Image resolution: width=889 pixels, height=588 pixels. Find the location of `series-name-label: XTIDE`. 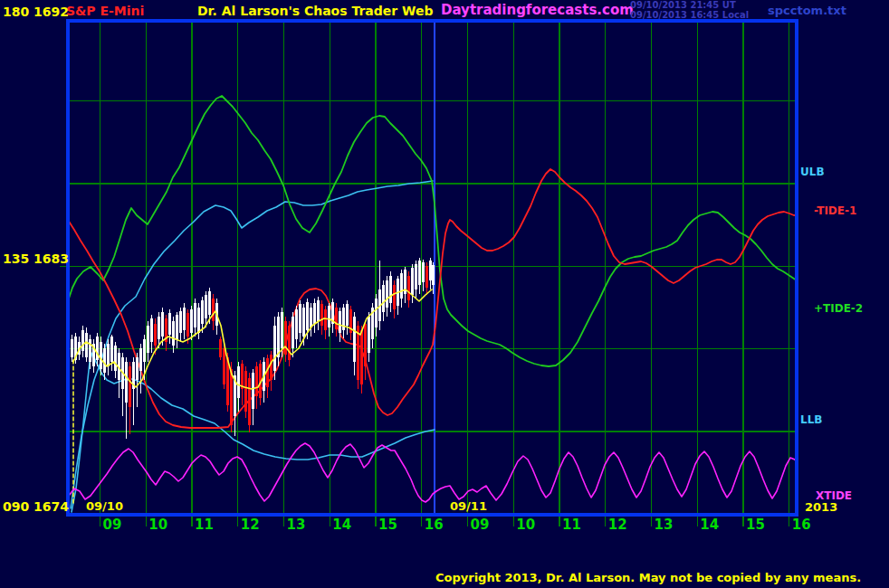

series-name-label: XTIDE is located at coordinates (834, 496).